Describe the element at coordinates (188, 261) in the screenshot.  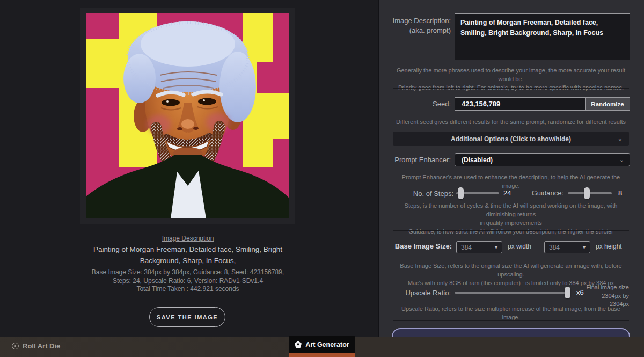
I see `caption-line2: Background, Sharp, In Focus,` at that location.